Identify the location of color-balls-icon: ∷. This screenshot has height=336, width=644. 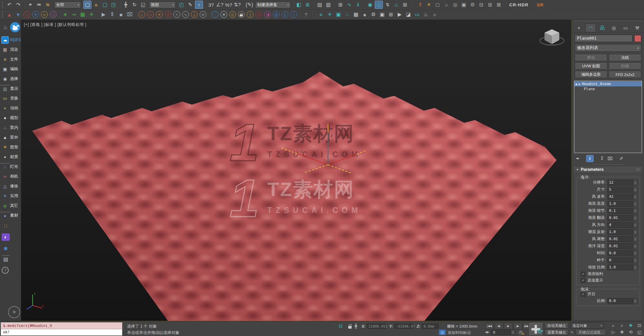
(10, 226).